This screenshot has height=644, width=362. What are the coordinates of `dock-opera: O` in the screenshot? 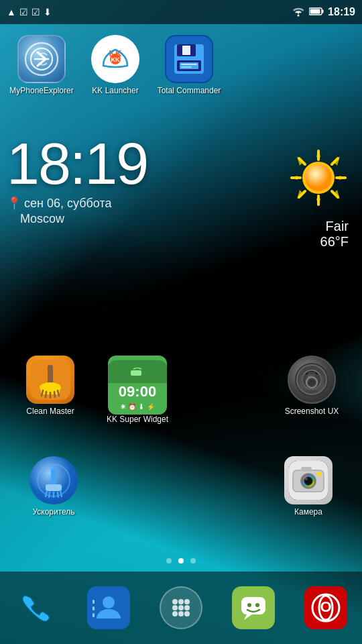 It's located at (326, 608).